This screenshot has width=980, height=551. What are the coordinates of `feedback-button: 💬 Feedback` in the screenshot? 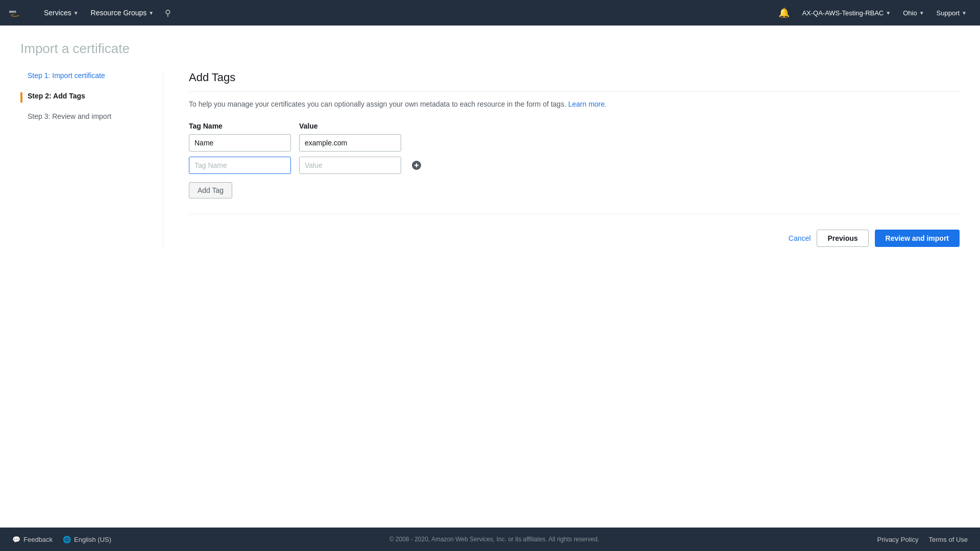 It's located at (33, 540).